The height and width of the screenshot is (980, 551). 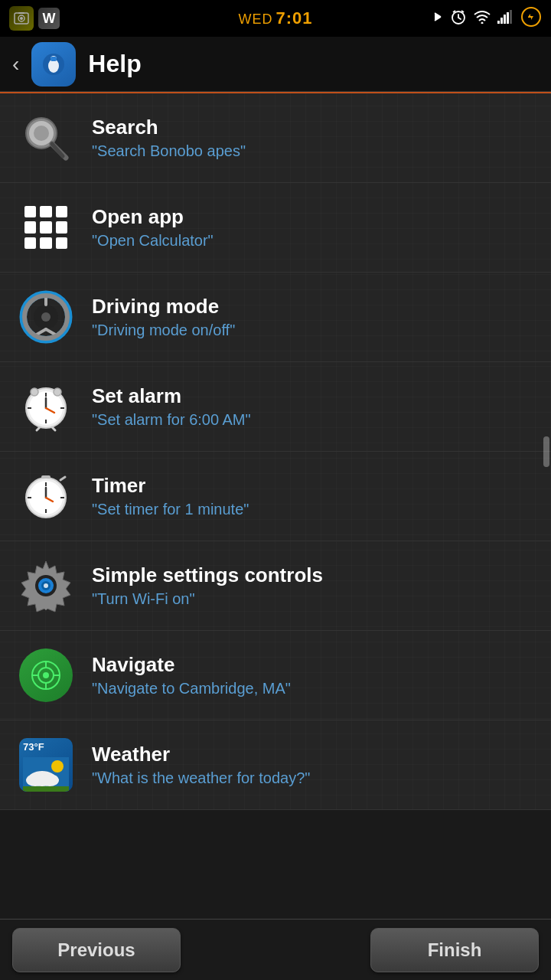 I want to click on navigate-item-text: Navigate "Navigate to Cambridge, MA", so click(x=314, y=675).